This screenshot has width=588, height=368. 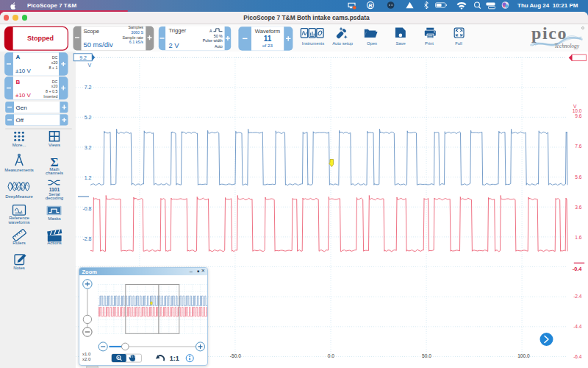 I want to click on svg-text: 3060 S, so click(x=137, y=32).